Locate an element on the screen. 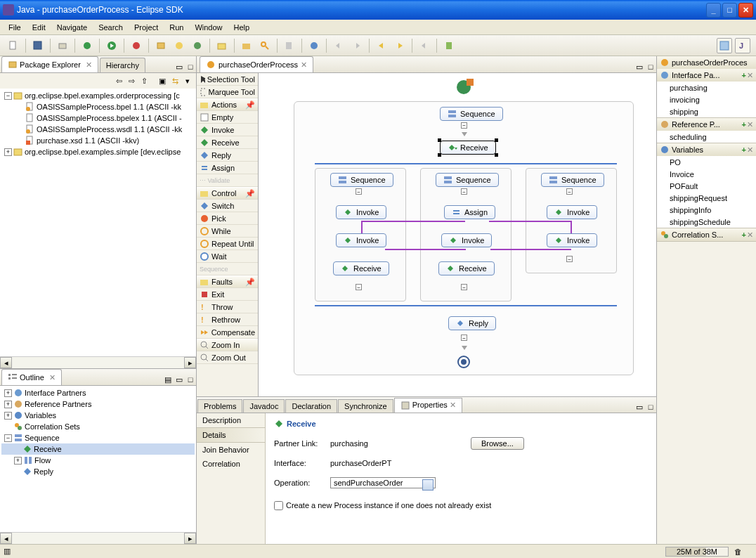 This screenshot has width=756, height=558. tab-outline: Outline ✕ is located at coordinates (32, 377).